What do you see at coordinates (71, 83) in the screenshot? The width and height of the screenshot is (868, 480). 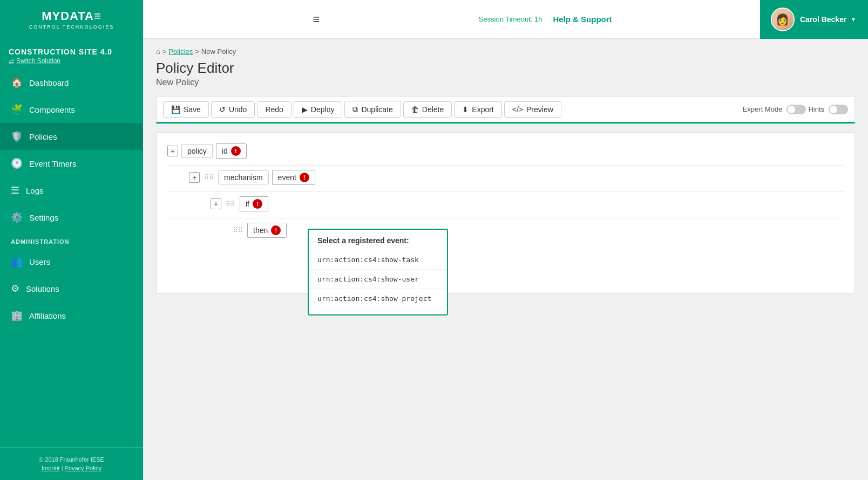 I see `sidebar-item-dashboard: 🏠 Dashboard` at bounding box center [71, 83].